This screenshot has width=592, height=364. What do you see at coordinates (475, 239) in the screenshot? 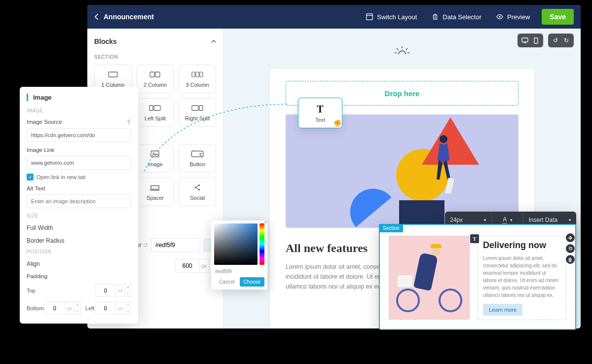
I see `text-block-handle: T` at bounding box center [475, 239].